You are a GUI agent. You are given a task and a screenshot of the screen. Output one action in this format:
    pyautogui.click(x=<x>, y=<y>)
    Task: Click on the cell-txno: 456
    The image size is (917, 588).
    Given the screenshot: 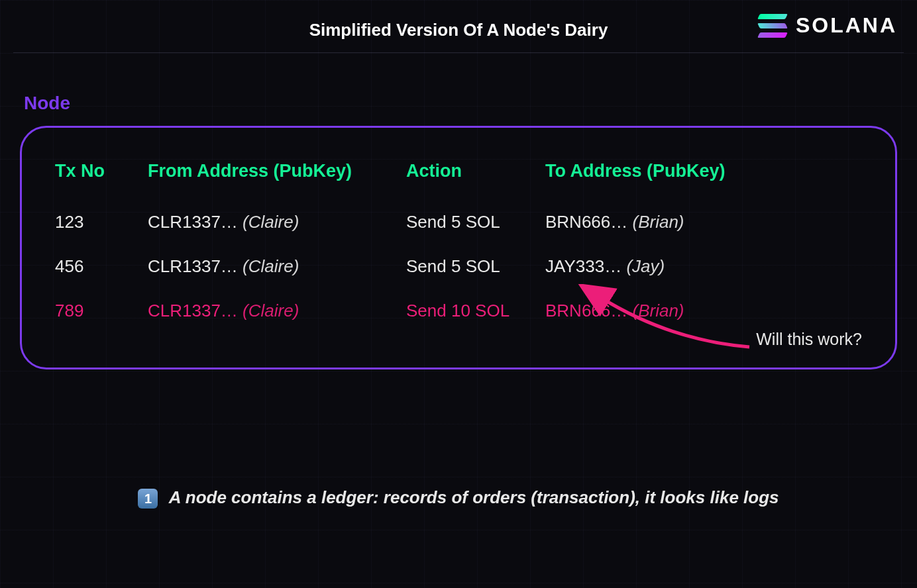 What is the action you would take?
    pyautogui.click(x=98, y=266)
    